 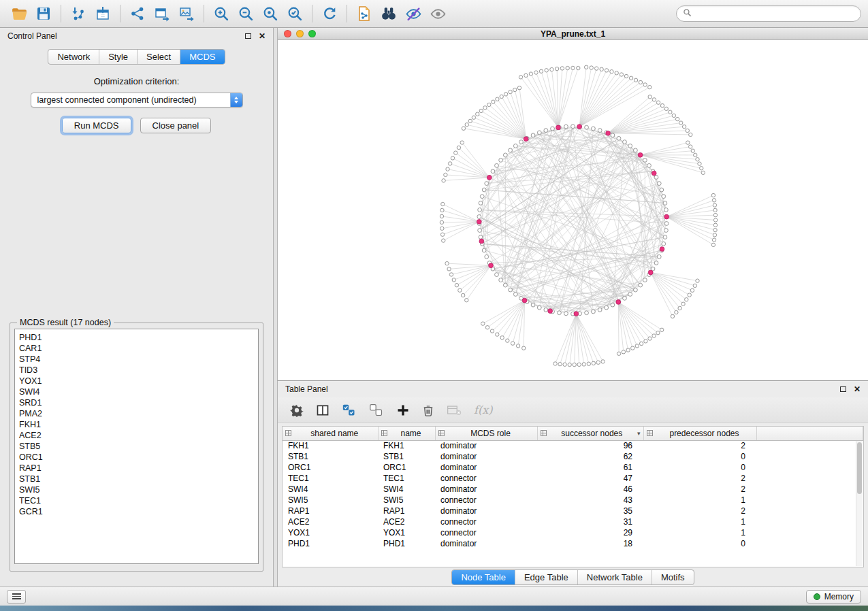 I want to click on zoom-fit-icon, so click(x=270, y=14).